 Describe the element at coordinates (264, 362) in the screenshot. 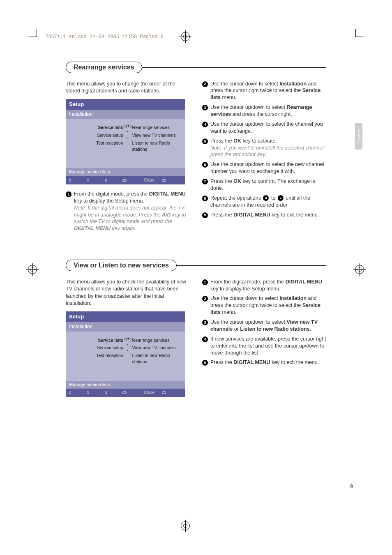

I see `step-5: 5 Press the DIGITAL MENU key to exit the…` at that location.